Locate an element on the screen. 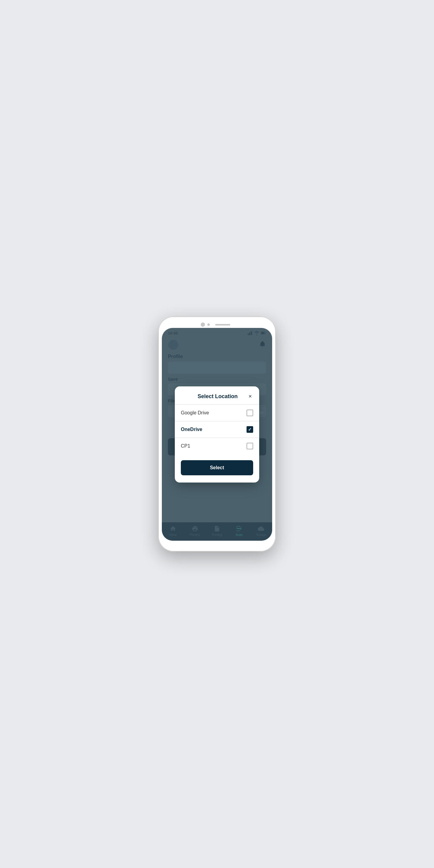  modal-overlay: Select Location × Google Drive OneDrive is located at coordinates (217, 434).